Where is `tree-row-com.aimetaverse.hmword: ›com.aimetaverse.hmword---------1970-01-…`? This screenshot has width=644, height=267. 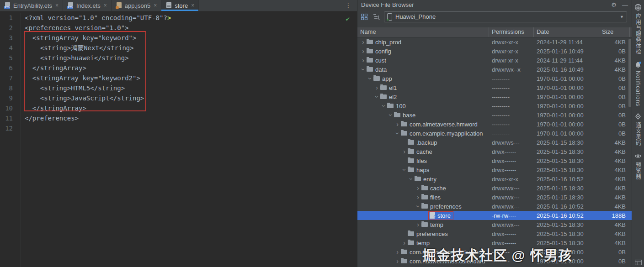 tree-row-com.aimetaverse.hmword: ›com.aimetaverse.hmword---------1970-01-… is located at coordinates (495, 124).